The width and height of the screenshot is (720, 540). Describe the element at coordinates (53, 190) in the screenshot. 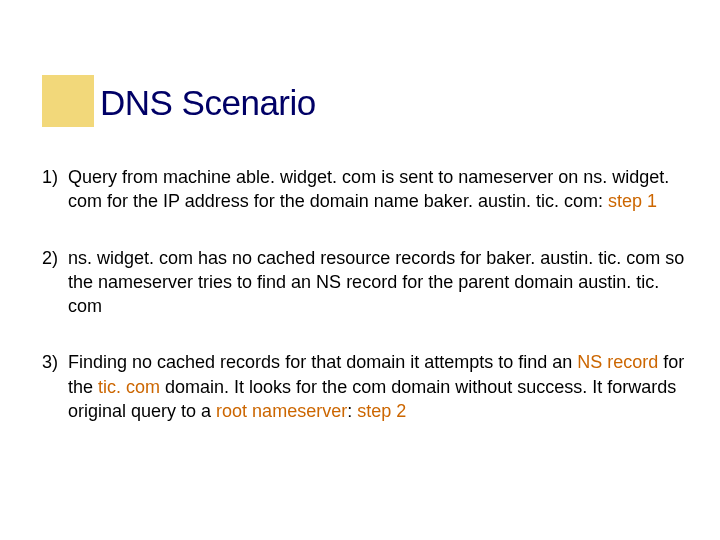

I see `list-number: 1)` at that location.